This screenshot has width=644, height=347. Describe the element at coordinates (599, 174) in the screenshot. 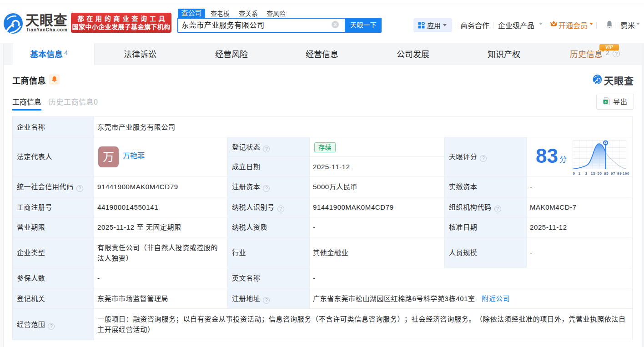

I see `svg-text: 50` at that location.